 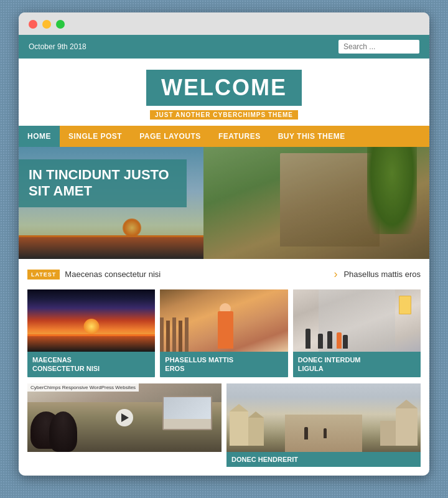 What do you see at coordinates (124, 418) in the screenshot?
I see `video-image-wrapper: CyberChimps Responsive WordPress Website…` at bounding box center [124, 418].